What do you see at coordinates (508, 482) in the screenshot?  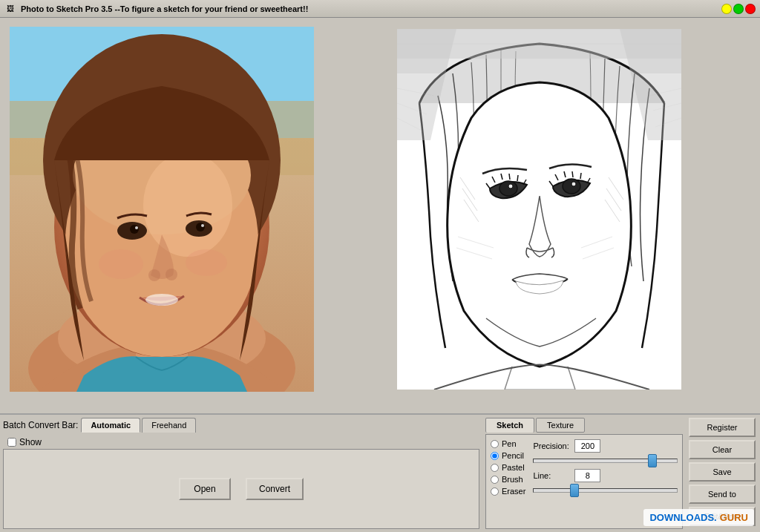 I see `tool-options: Pen Pencil Pastel Brush` at bounding box center [508, 482].